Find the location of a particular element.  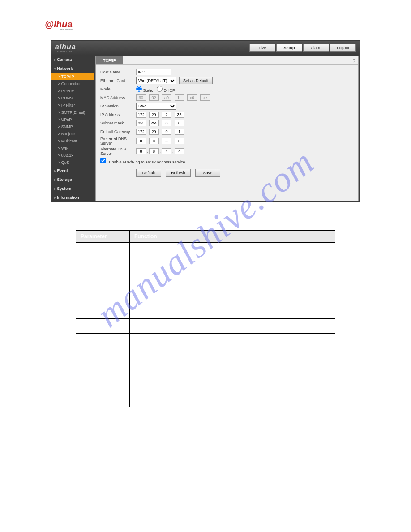

main-tab-tcpip: TCP/IP is located at coordinates (109, 60).